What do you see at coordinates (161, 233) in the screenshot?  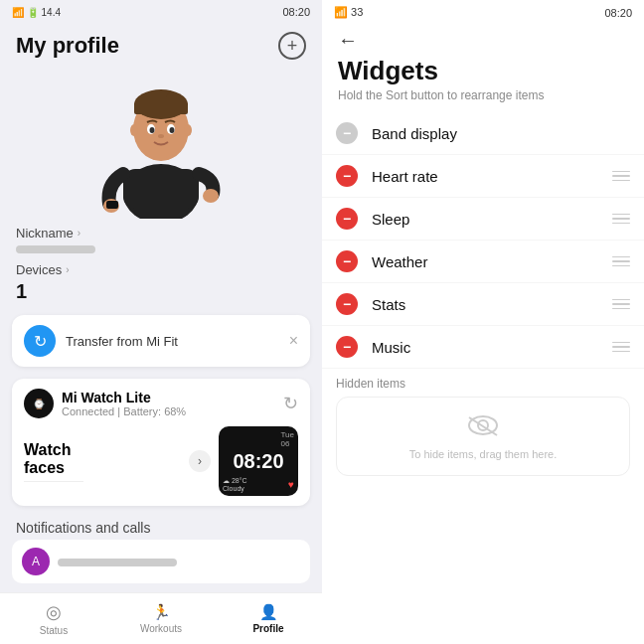 I see `nickname-row: Nickname ›` at bounding box center [161, 233].